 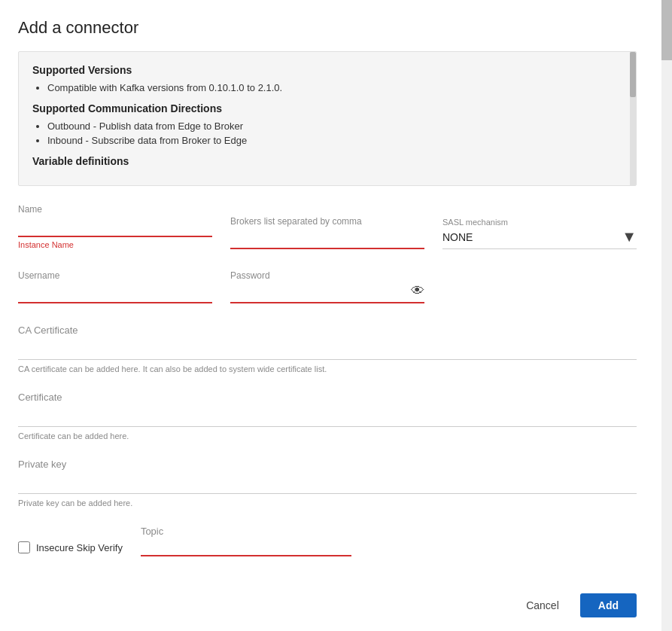 I want to click on sasl-field: SASL mechanism NONE ▼, so click(x=540, y=233).